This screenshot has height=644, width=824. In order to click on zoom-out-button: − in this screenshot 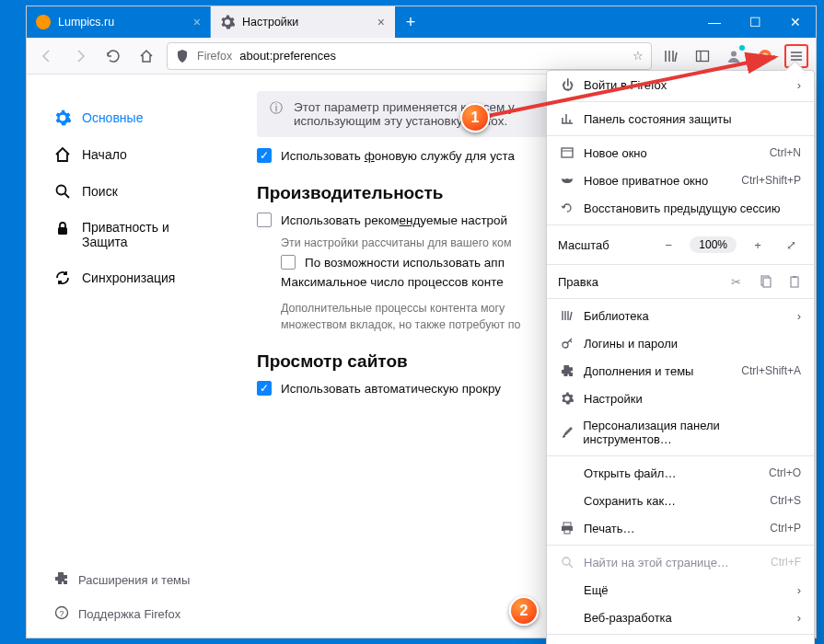, I will do `click(668, 245)`.